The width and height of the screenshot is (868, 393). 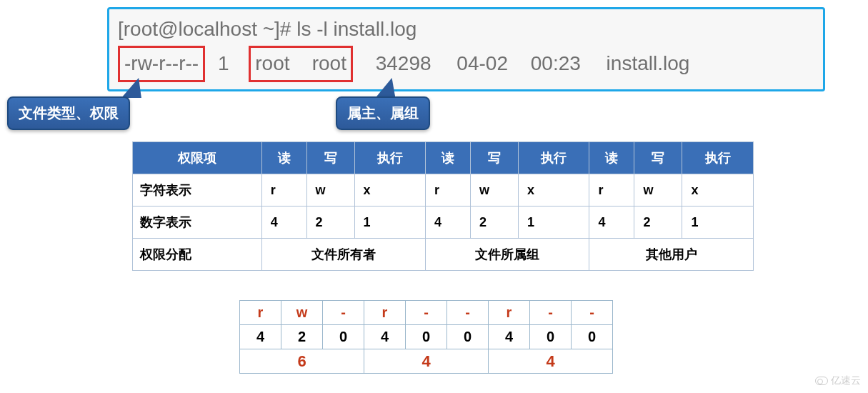 What do you see at coordinates (302, 313) in the screenshot?
I see `calc-char: w` at bounding box center [302, 313].